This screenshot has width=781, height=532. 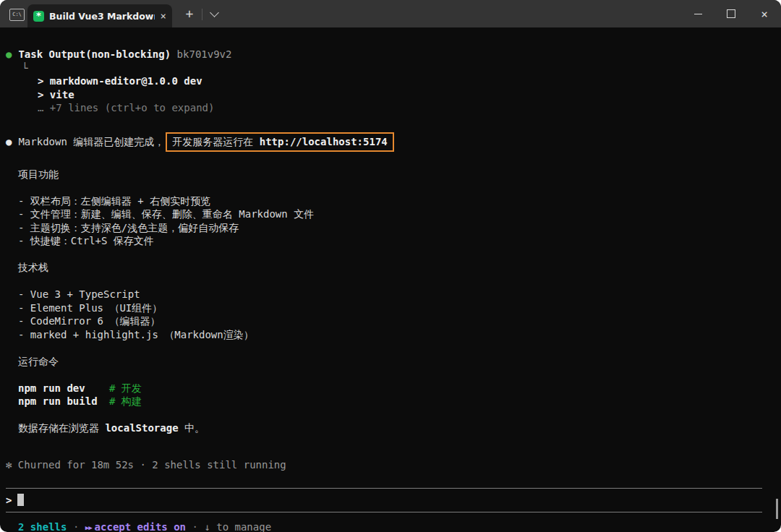 What do you see at coordinates (393, 389) in the screenshot?
I see `command-row: npm run dev# 开发` at bounding box center [393, 389].